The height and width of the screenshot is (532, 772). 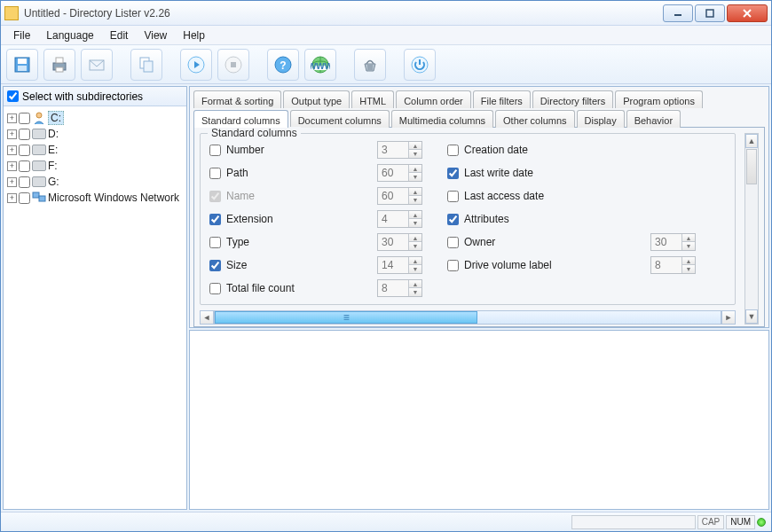 I want to click on owner-checkbox, so click(x=453, y=243).